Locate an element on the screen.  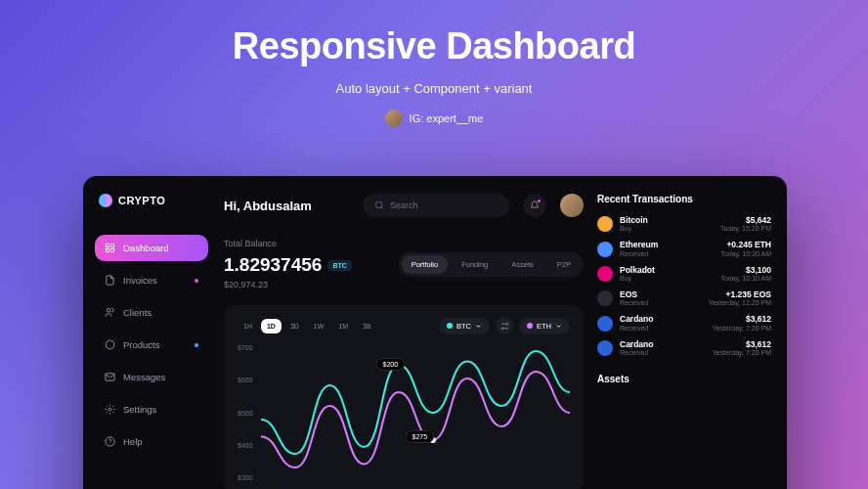
greeting: Hi, Abdusalam is located at coordinates (286, 205).